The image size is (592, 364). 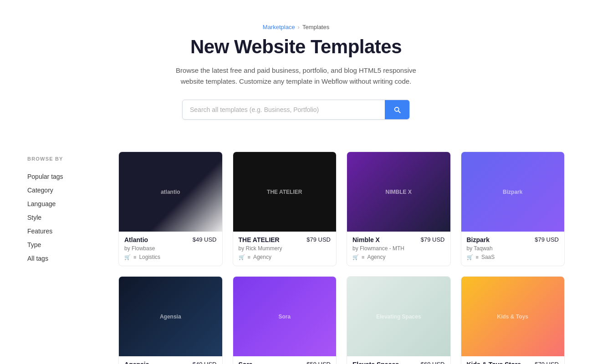 I want to click on card-top: Elevate Spaces $69 USD, so click(x=399, y=362).